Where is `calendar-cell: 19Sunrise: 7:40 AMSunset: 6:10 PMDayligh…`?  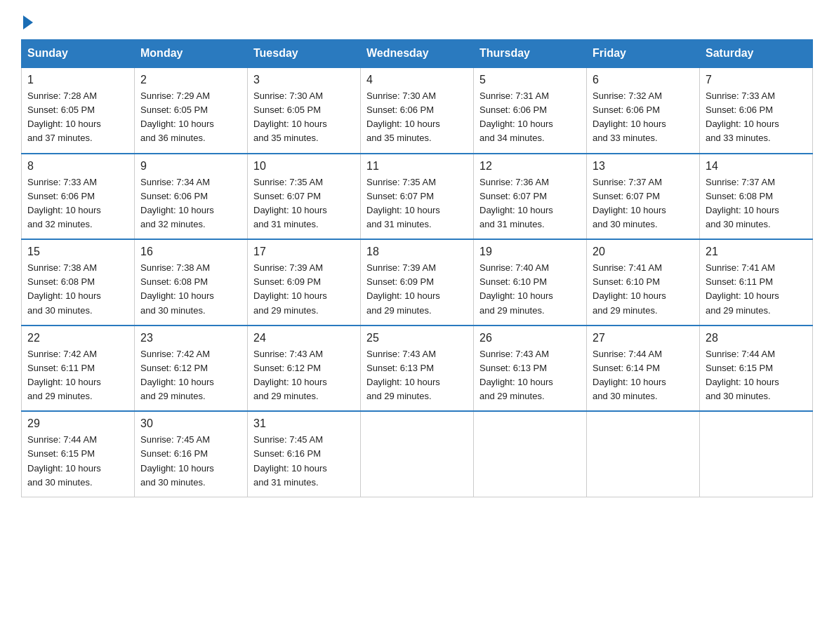
calendar-cell: 19Sunrise: 7:40 AMSunset: 6:10 PMDayligh… is located at coordinates (531, 282).